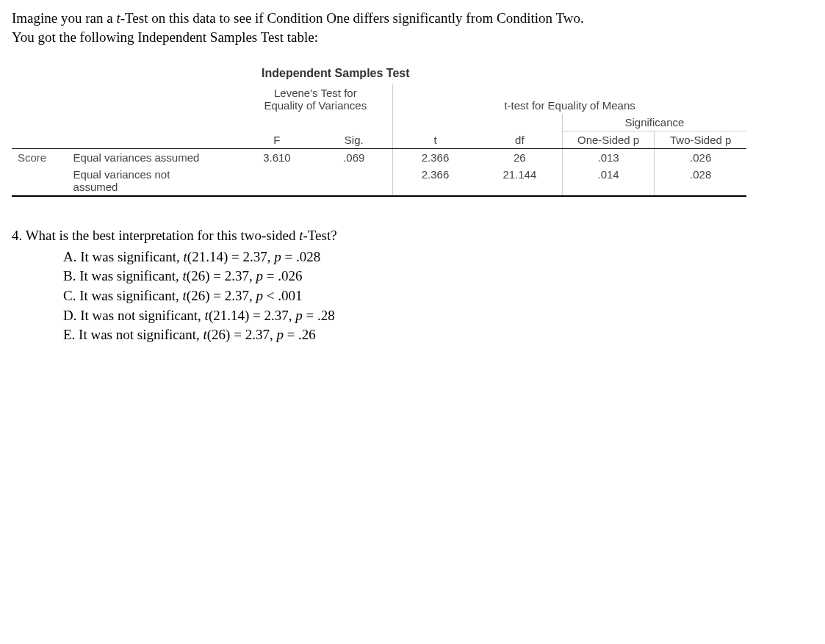  I want to click on levene-label-1: Levene's Test for, so click(316, 93).